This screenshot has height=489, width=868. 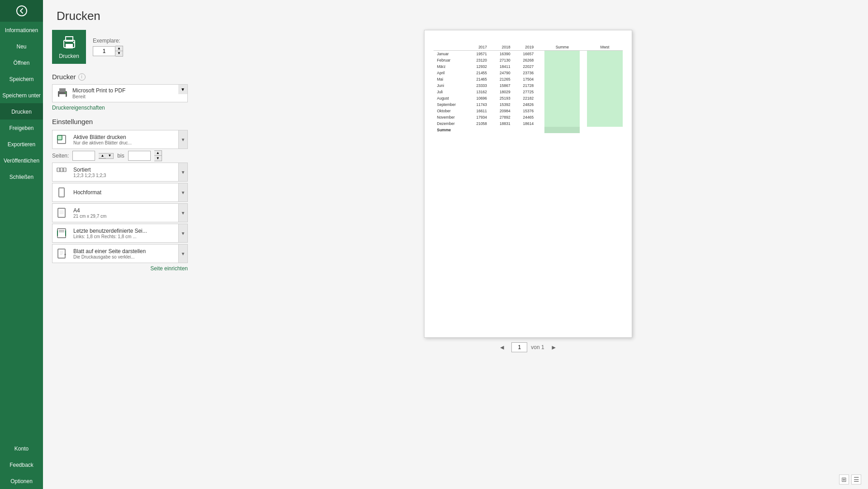 I want to click on y2017-cell: 21455, so click(x=479, y=73).